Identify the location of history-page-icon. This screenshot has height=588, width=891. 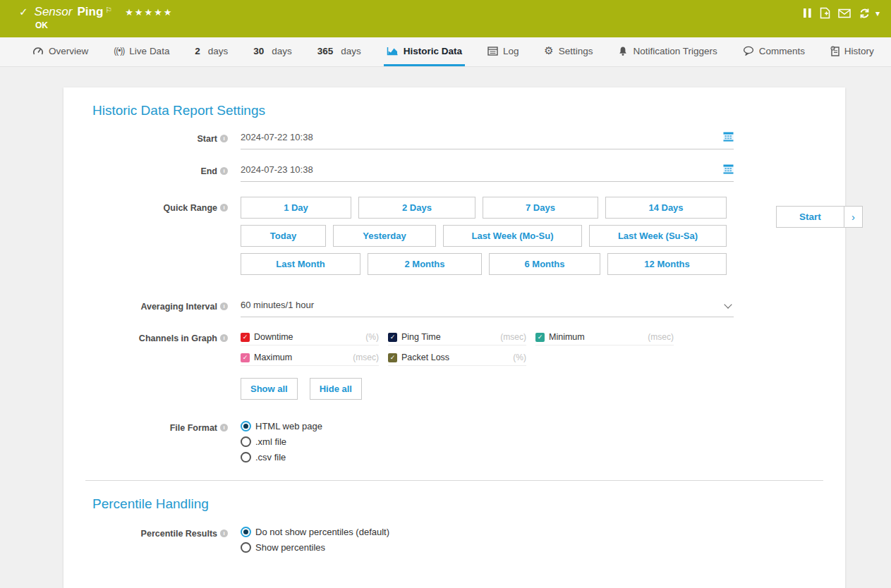
(835, 51).